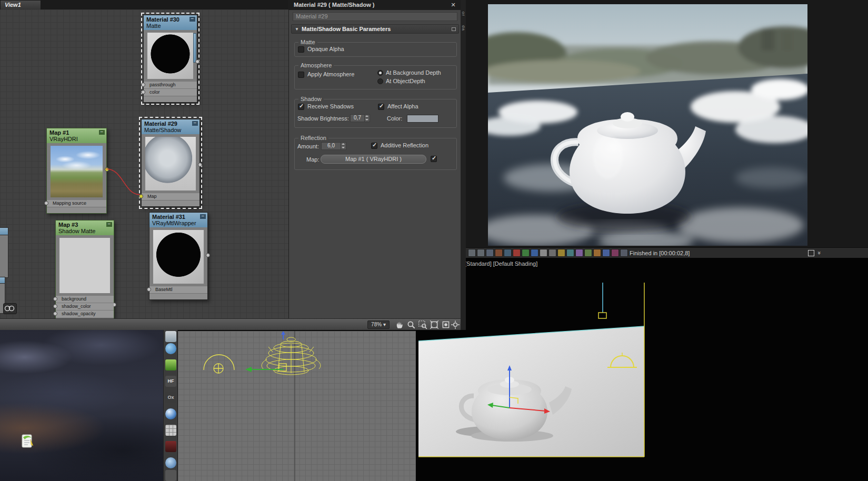  What do you see at coordinates (171, 337) in the screenshot?
I see `terrain-tool-icon` at bounding box center [171, 337].